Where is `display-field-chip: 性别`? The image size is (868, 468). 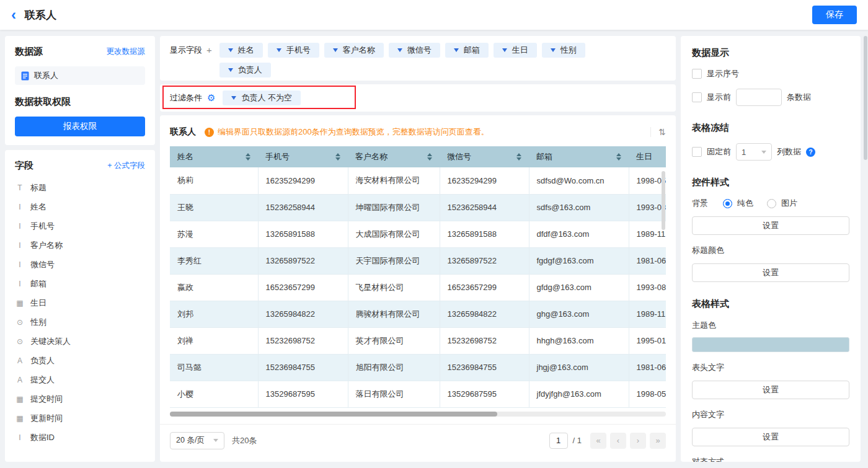
display-field-chip: 性别 is located at coordinates (564, 50).